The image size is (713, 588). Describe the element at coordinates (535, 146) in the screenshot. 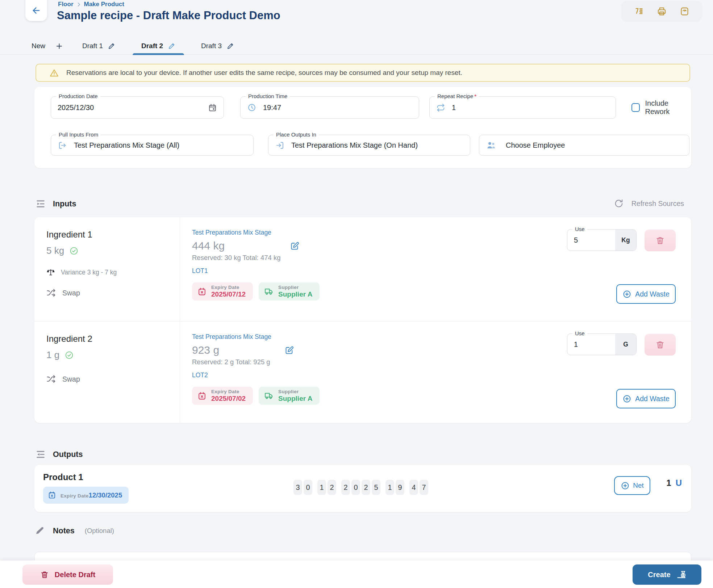

I see `choose-employee-value: Choose Employee` at that location.